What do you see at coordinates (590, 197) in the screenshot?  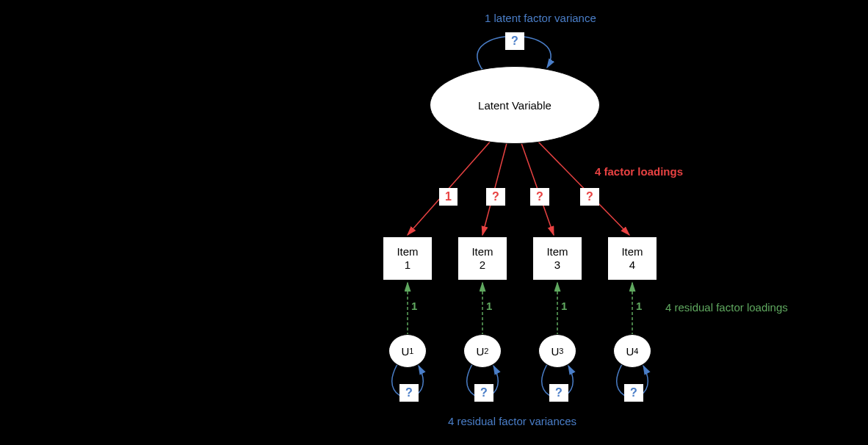 I see `loading-4: ?` at bounding box center [590, 197].